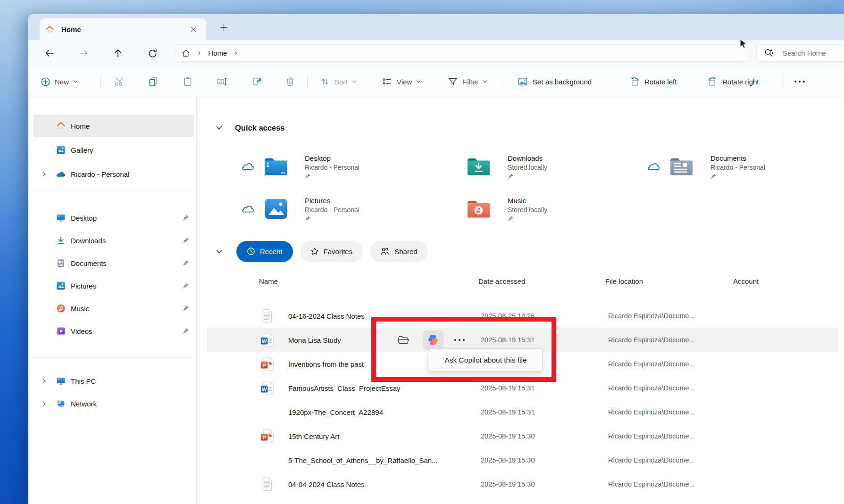 The width and height of the screenshot is (844, 504). What do you see at coordinates (199, 53) in the screenshot?
I see `chevron-right-icon: ›` at bounding box center [199, 53].